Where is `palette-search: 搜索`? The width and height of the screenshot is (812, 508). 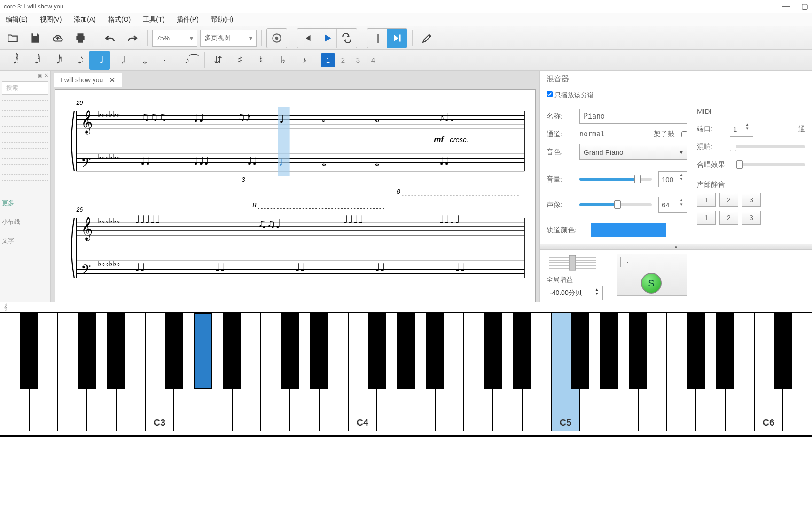
palette-search: 搜索 is located at coordinates (25, 88).